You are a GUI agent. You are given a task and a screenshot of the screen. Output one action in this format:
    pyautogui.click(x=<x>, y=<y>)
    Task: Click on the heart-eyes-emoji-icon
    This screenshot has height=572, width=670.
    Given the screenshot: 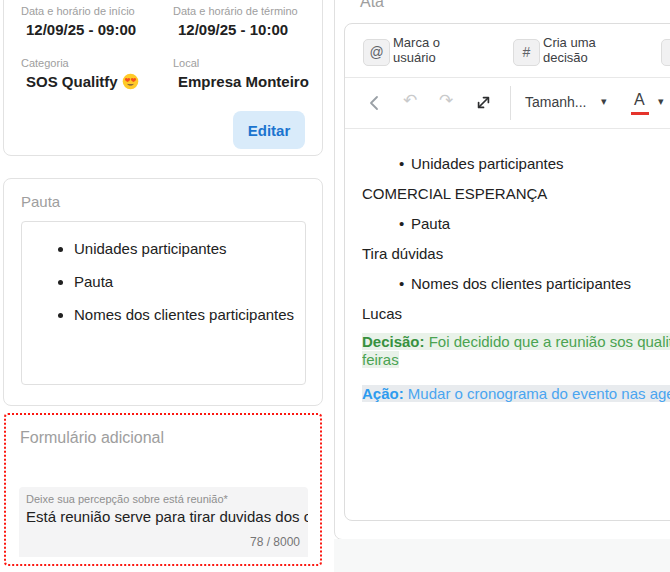 What is the action you would take?
    pyautogui.click(x=130, y=82)
    